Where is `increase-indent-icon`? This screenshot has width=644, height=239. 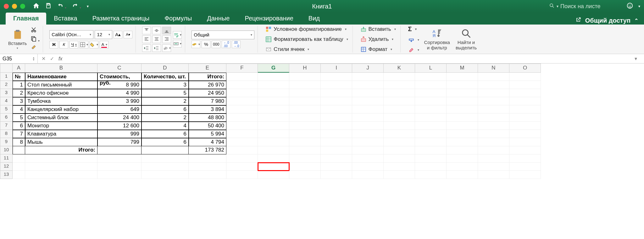 increase-indent-icon is located at coordinates (157, 48).